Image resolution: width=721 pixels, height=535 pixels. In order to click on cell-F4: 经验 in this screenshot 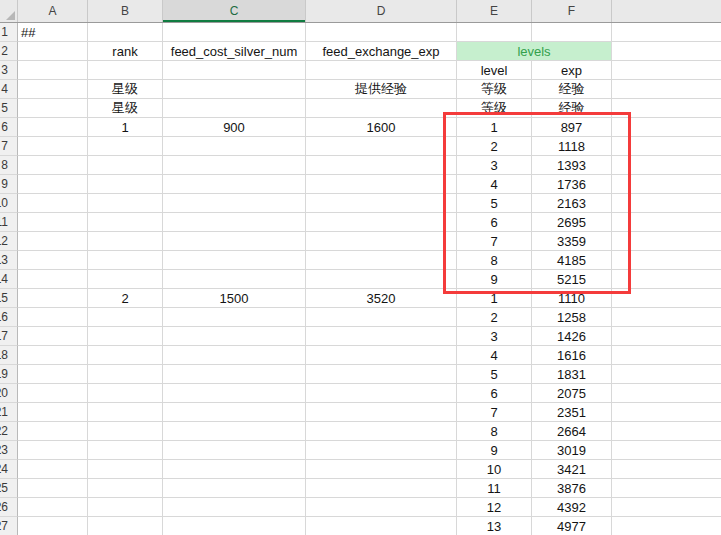, I will do `click(572, 90)`.